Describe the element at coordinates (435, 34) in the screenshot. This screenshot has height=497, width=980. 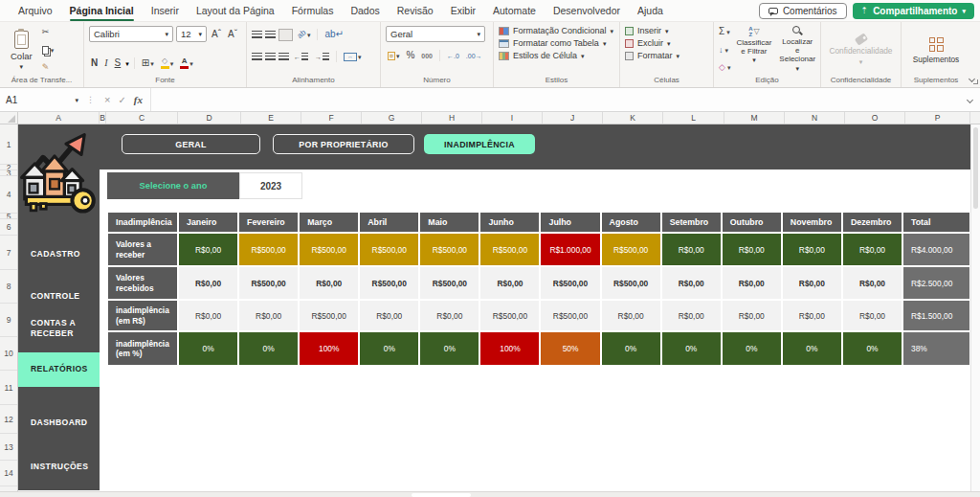
I see `number-format-select: Geral▾` at that location.